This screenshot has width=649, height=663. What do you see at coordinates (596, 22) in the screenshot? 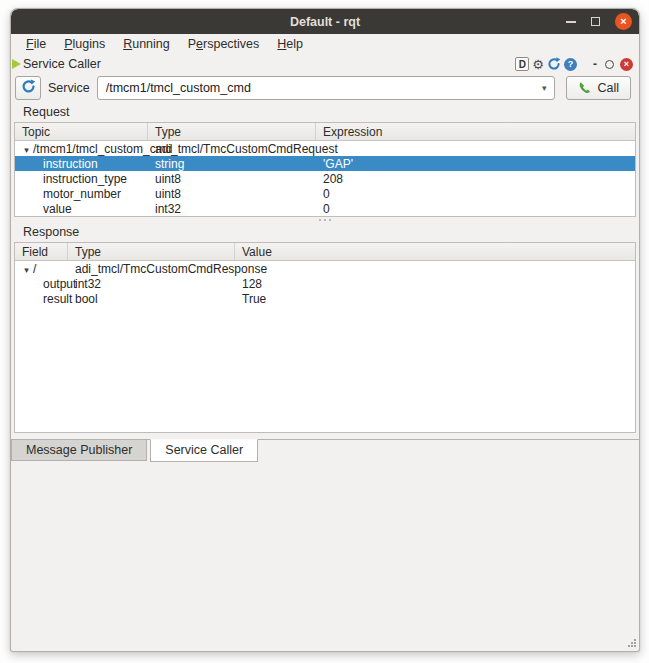
I see `maximize-button` at bounding box center [596, 22].